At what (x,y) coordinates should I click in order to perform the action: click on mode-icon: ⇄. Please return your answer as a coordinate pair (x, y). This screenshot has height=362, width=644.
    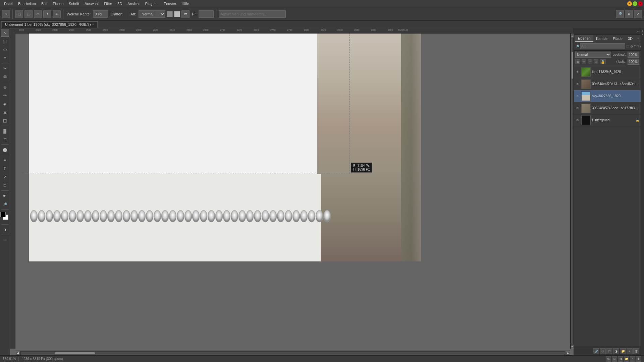
    Looking at the image, I should click on (185, 14).